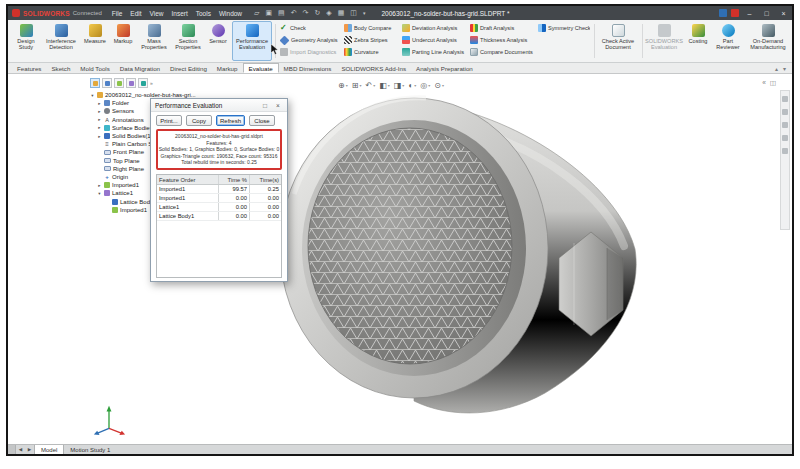 Image resolution: width=800 pixels, height=469 pixels. Describe the element at coordinates (219, 190) in the screenshot. I see `table-row: Imported1 99.57 0.25` at that location.